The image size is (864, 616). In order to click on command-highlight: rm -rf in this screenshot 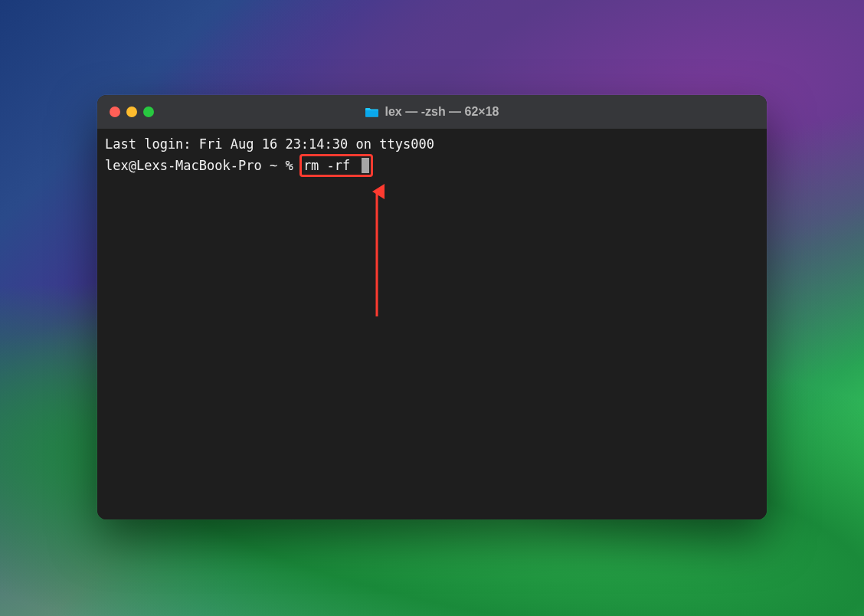, I will do `click(336, 165)`.